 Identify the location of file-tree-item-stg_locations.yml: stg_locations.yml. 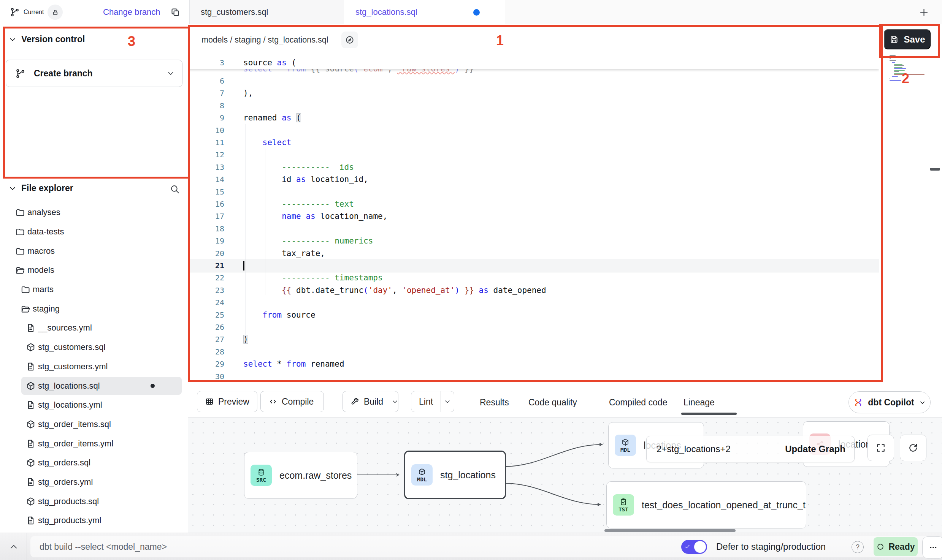
(94, 405).